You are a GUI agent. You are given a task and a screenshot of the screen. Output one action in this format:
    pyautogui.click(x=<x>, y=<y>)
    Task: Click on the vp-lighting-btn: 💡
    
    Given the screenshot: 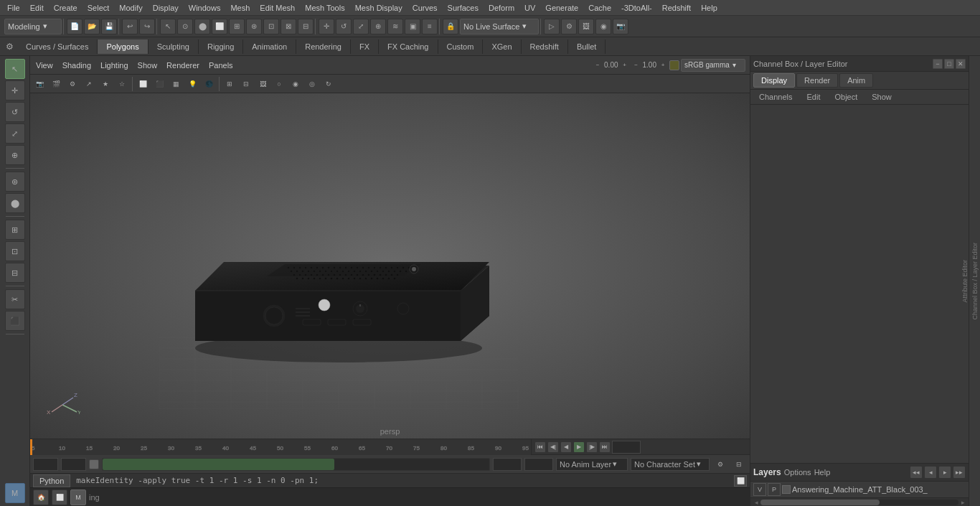 What is the action you would take?
    pyautogui.click(x=192, y=84)
    